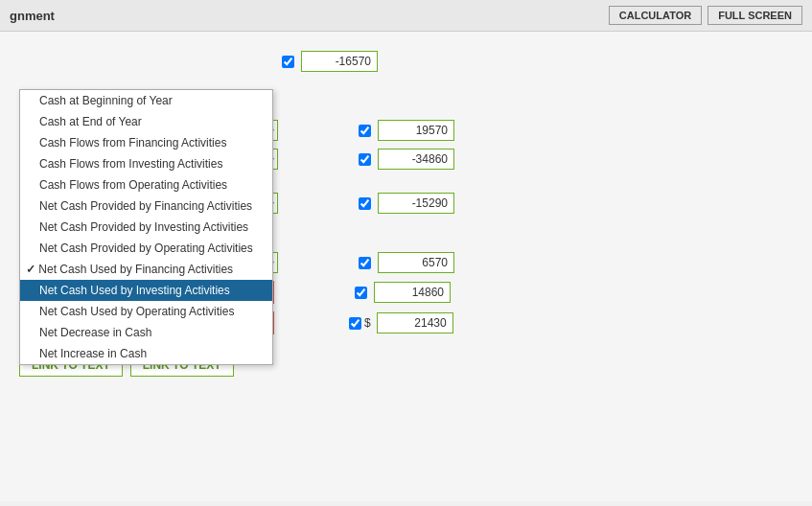 This screenshot has width=812, height=506. Describe the element at coordinates (535, 61) in the screenshot. I see `field-row-1: -16570` at that location.